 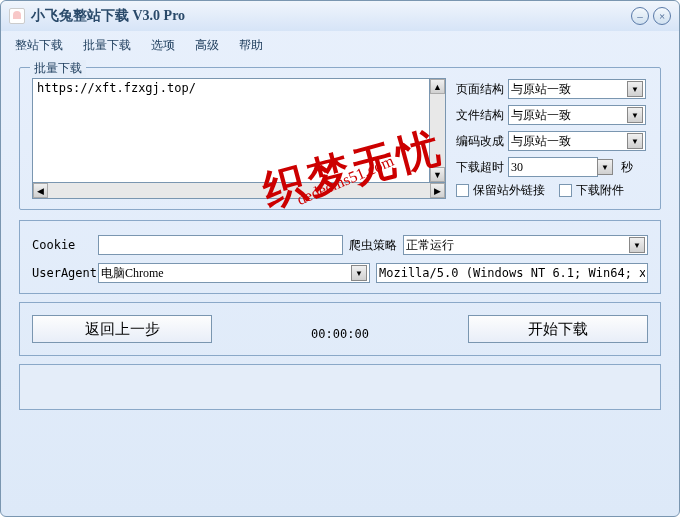 What do you see at coordinates (207, 46) in the screenshot?
I see `menu-advanced: 高级` at bounding box center [207, 46].